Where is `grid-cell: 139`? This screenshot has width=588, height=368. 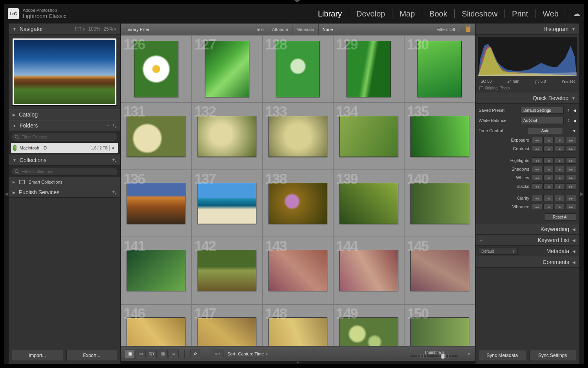
grid-cell: 139 is located at coordinates (368, 203).